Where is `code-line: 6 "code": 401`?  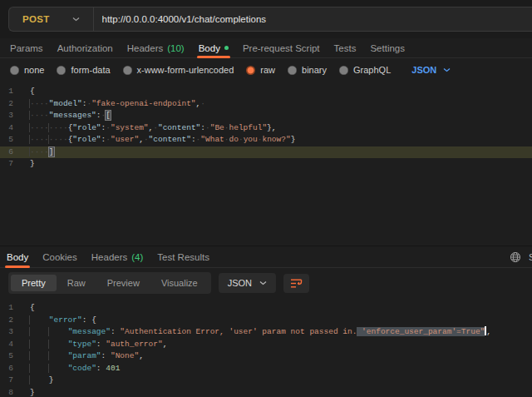
code-line: 6 "code": 401 is located at coordinates (266, 370).